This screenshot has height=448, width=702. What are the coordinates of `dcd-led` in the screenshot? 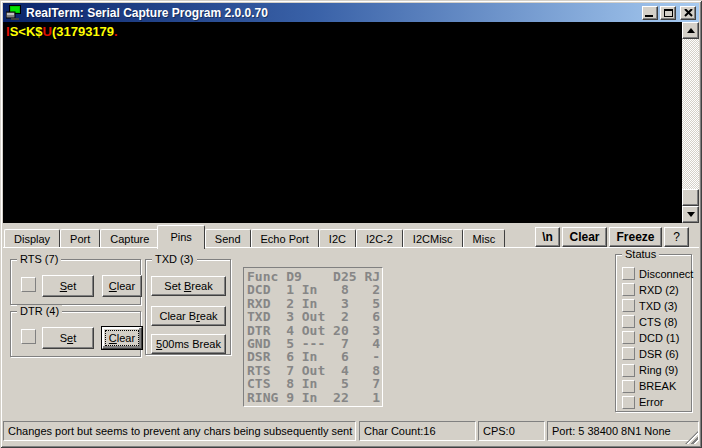 It's located at (628, 338).